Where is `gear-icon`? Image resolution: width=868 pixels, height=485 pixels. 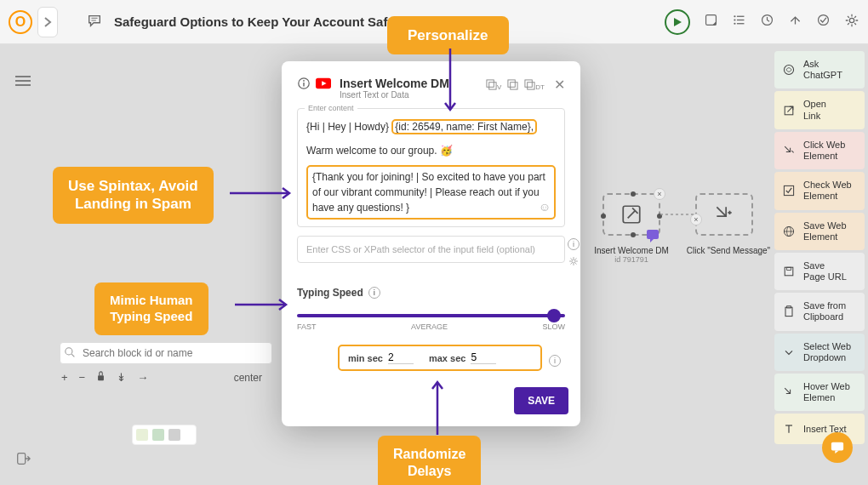 gear-icon is located at coordinates (852, 22).